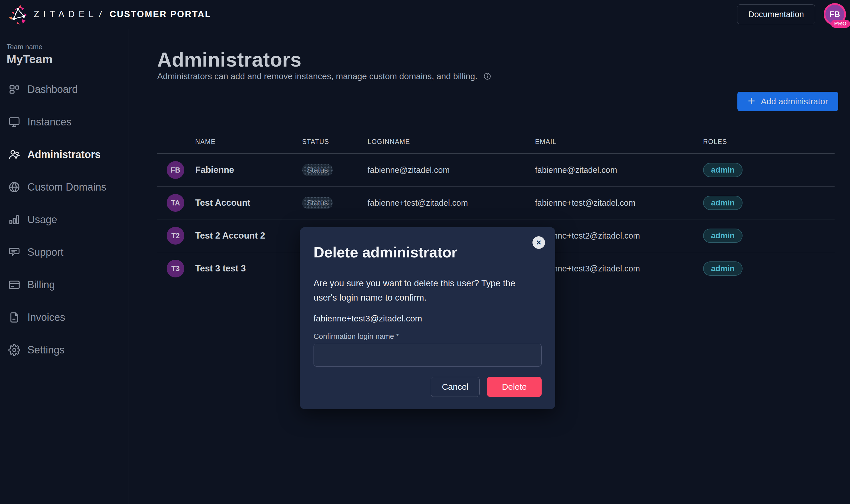  What do you see at coordinates (46, 317) in the screenshot?
I see `sidebar-item-label: Invoices` at bounding box center [46, 317].